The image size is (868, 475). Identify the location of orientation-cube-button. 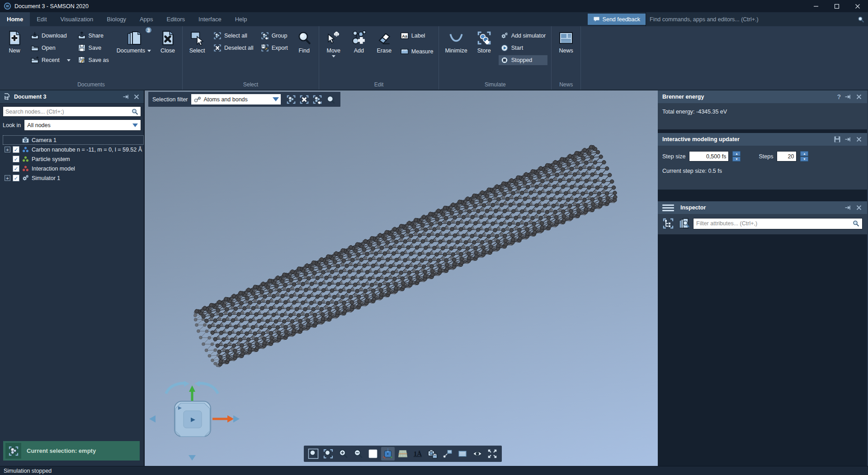
(388, 454).